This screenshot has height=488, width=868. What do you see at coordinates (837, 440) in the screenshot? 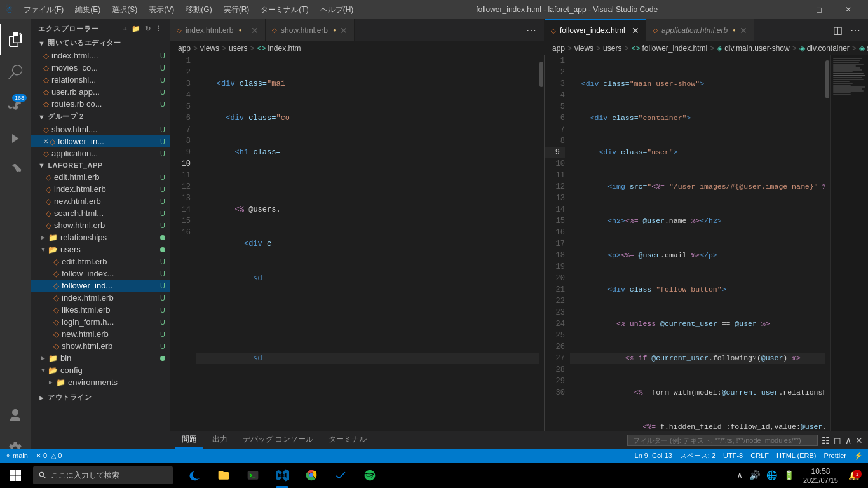
I see `panel-layout-icon: ◻` at bounding box center [837, 440].